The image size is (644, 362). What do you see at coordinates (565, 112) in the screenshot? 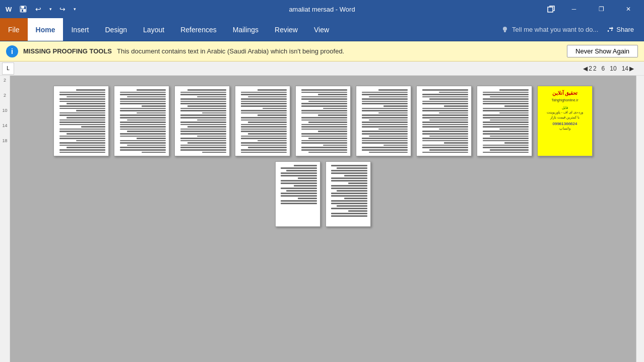
I see `ad-service-2: ورد-دی ای اف - پاورپوینت` at bounding box center [565, 112].